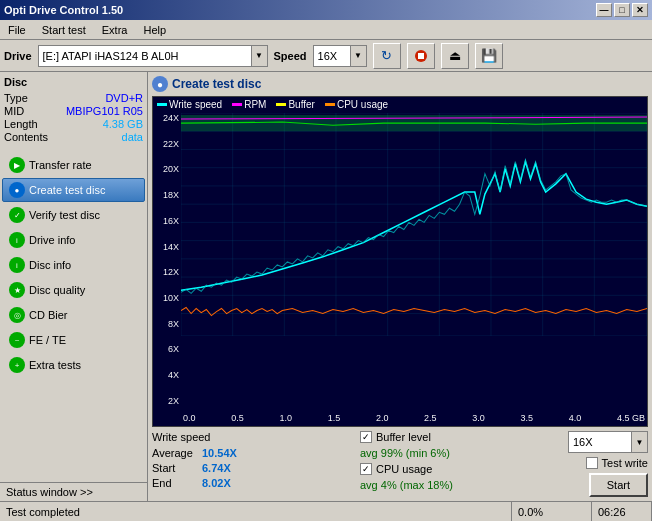  I want to click on write-speed-row: Write speed, so click(252, 437).